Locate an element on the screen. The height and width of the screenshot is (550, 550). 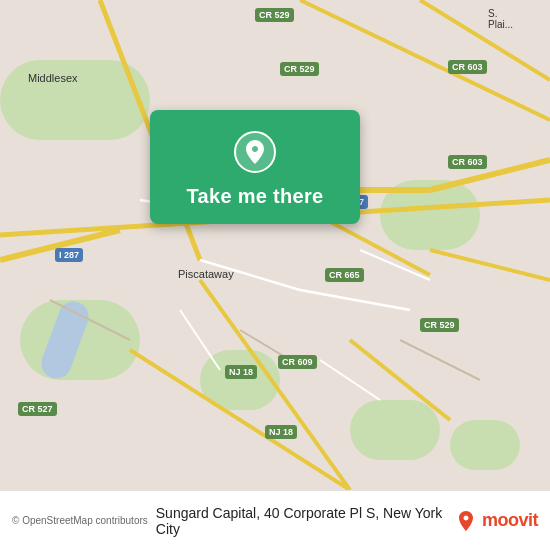
moovit-brand-text: moovit is located at coordinates (510, 520).